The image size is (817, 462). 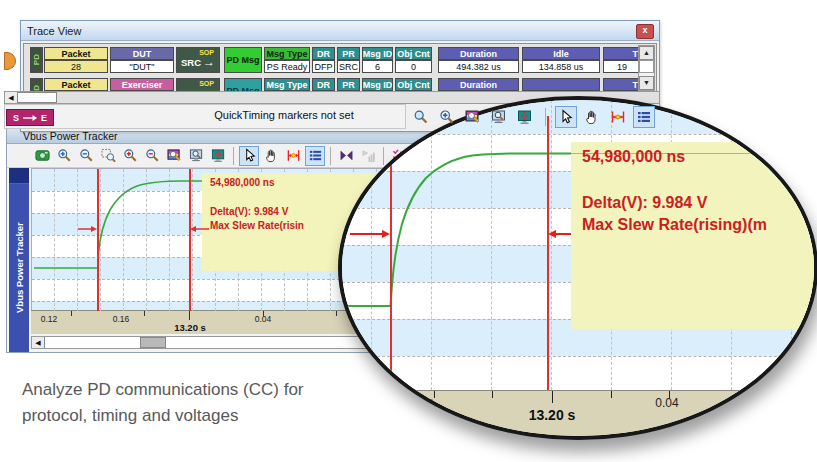 I want to click on scroll-down-icon: ▼, so click(x=646, y=83).